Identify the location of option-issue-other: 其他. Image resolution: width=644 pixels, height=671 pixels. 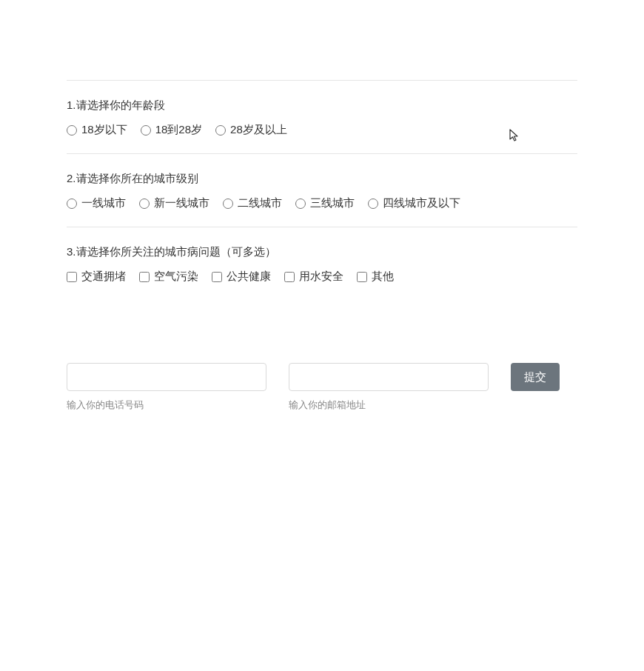
(375, 277).